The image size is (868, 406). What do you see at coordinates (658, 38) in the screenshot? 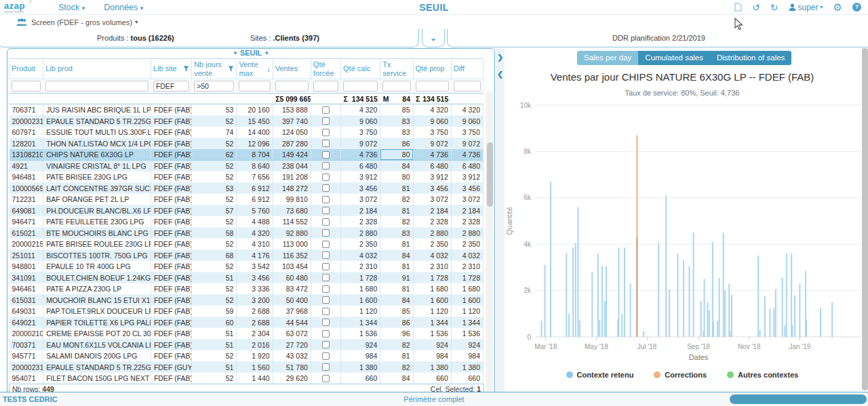
I see `scope-tab-ddr: DDR planification 2/21/2019` at bounding box center [658, 38].